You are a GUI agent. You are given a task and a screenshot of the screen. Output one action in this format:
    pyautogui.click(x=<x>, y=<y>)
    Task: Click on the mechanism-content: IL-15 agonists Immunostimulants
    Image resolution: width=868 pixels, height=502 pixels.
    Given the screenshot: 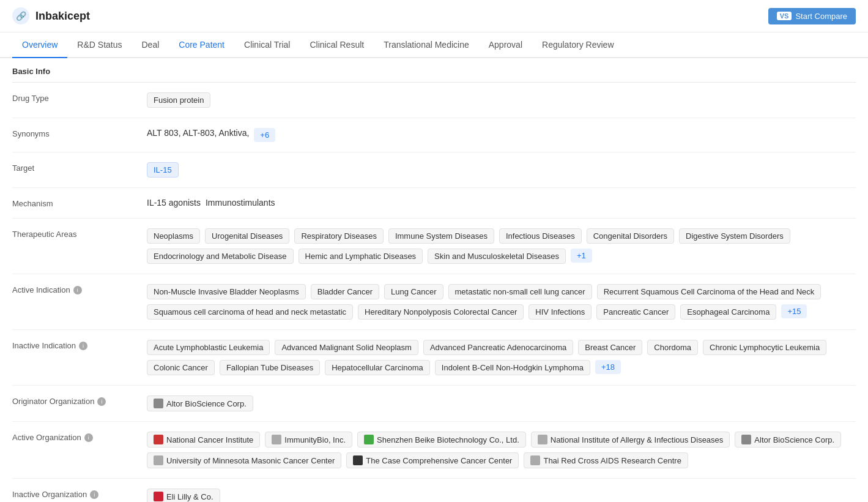 What is the action you would take?
    pyautogui.click(x=502, y=203)
    